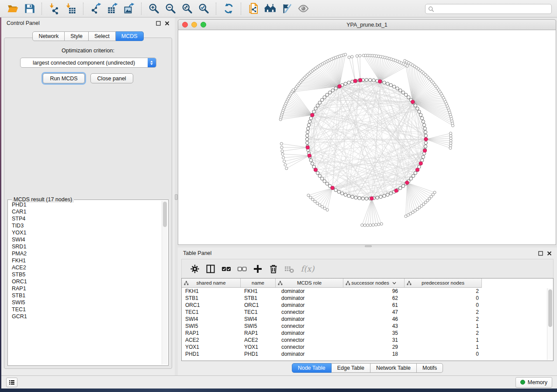 The width and height of the screenshot is (557, 392). Describe the element at coordinates (85, 275) in the screenshot. I see `mcds-node-item: STB5` at that location.